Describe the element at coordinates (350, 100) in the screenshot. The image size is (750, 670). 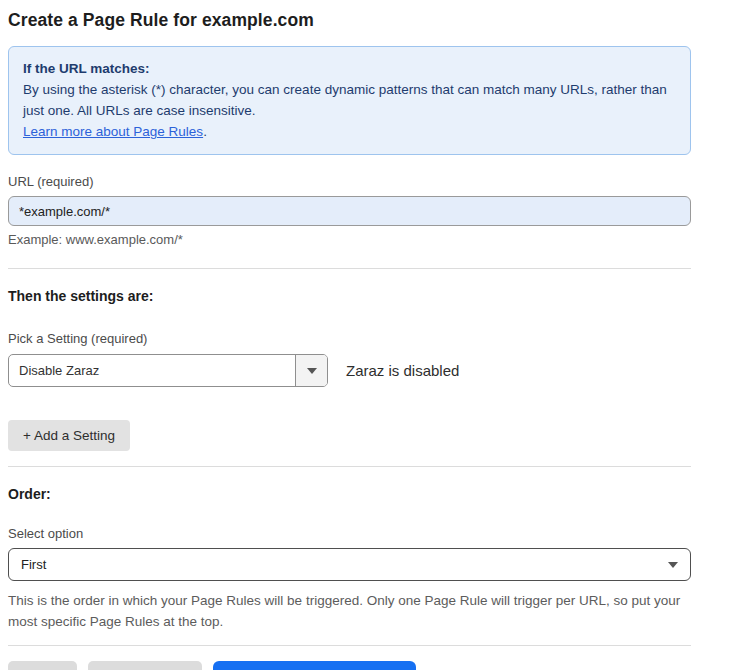
I see `info-box-body: By using the asterisk (*) character, you…` at that location.